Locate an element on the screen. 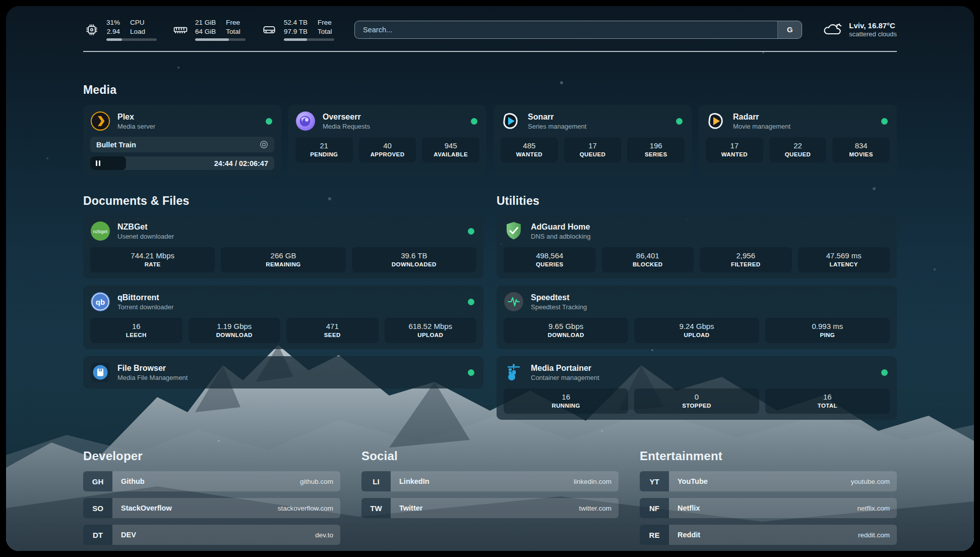 This screenshot has height=557, width=980. search-input is located at coordinates (566, 30).